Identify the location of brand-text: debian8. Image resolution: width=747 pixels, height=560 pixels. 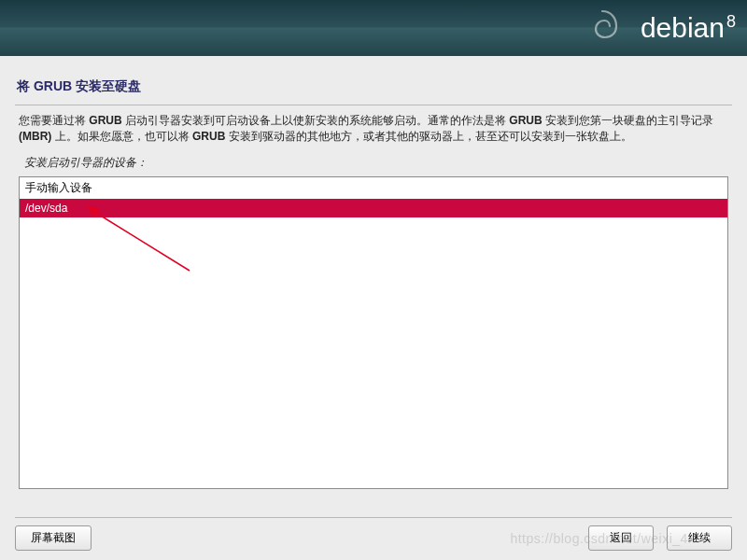
(688, 28).